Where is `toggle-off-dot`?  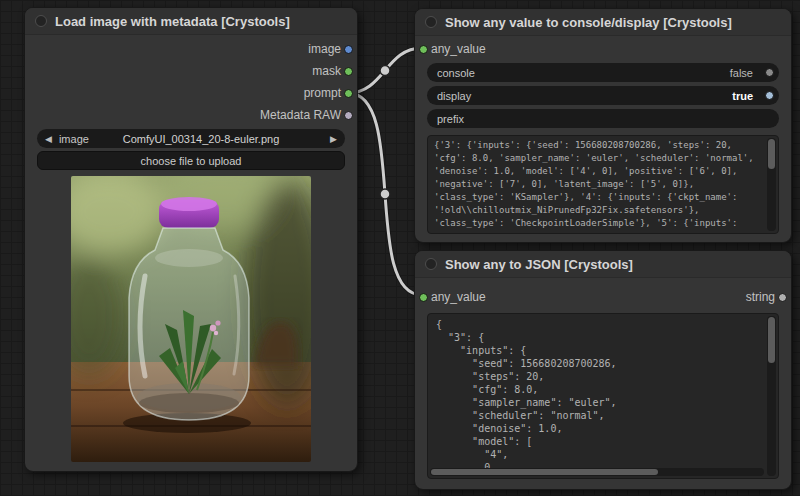 toggle-off-dot is located at coordinates (770, 72).